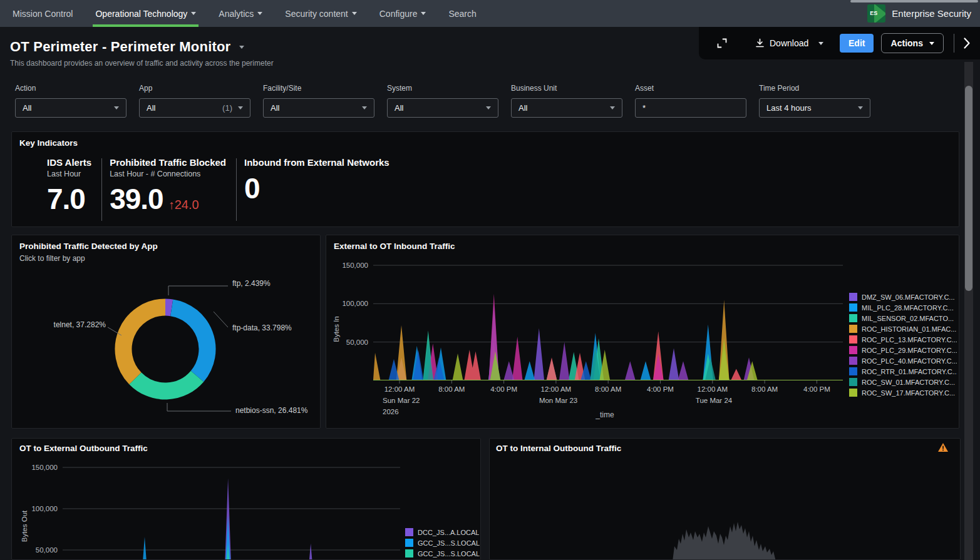 This screenshot has height=560, width=980. What do you see at coordinates (969, 311) in the screenshot?
I see `page-scrollbar` at bounding box center [969, 311].